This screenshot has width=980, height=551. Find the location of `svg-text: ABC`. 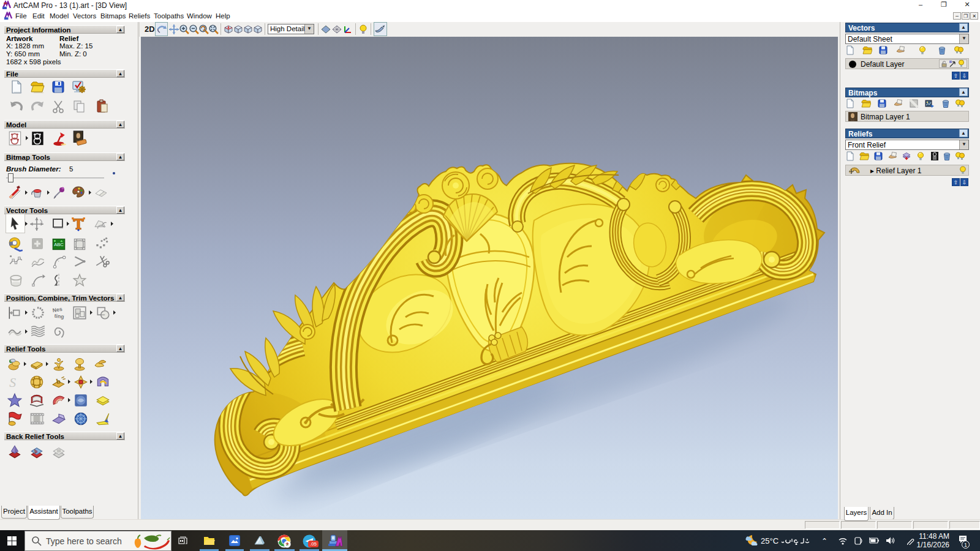

svg-text: ABC is located at coordinates (59, 245).